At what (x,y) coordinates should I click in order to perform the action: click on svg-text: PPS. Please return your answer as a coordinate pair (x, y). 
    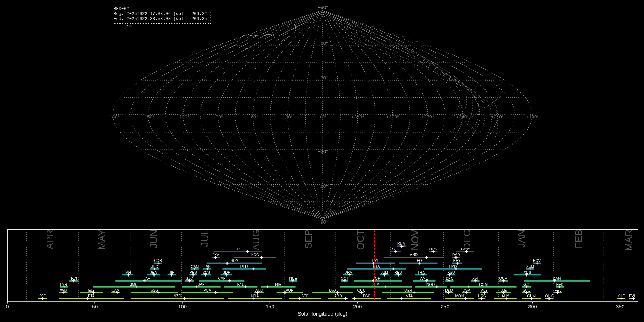
    Looking at the image, I should click on (193, 273).